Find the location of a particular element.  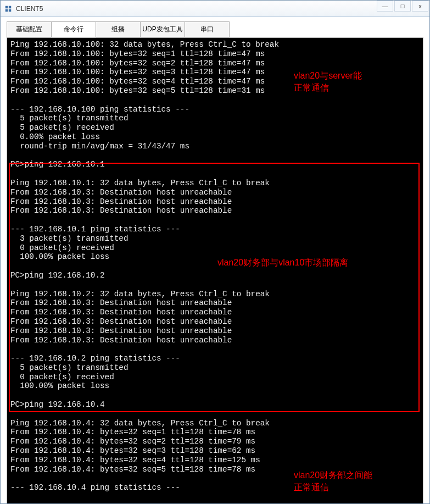

window-controls: — □ x is located at coordinates (402, 6).